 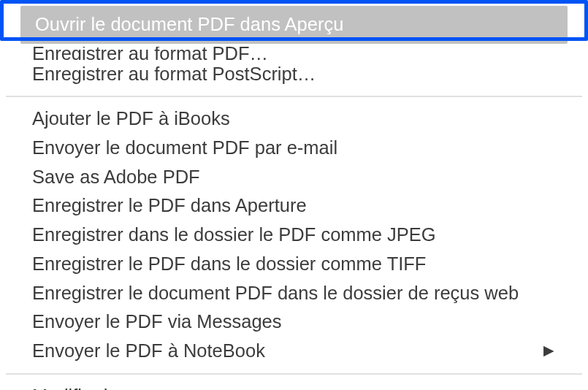 What do you see at coordinates (185, 148) in the screenshot?
I see `menu-item-label: Envoyer le document PDF par e-mail` at bounding box center [185, 148].